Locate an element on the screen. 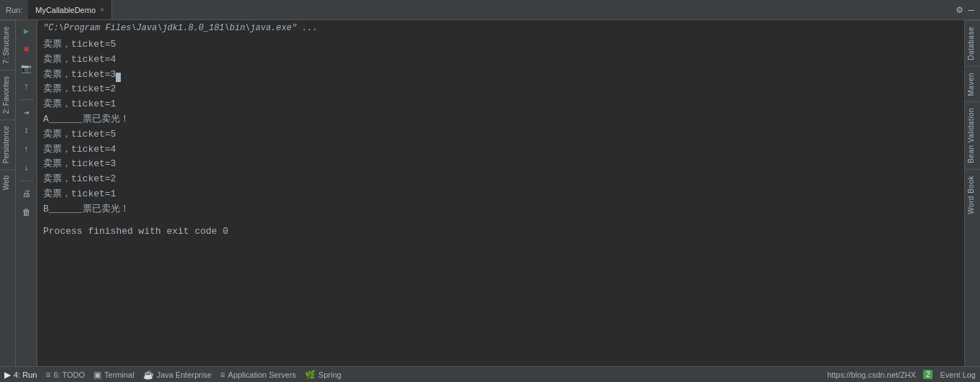 This screenshot has height=382, width=980. run-status-item: ▶ 4: Run is located at coordinates (20, 375).